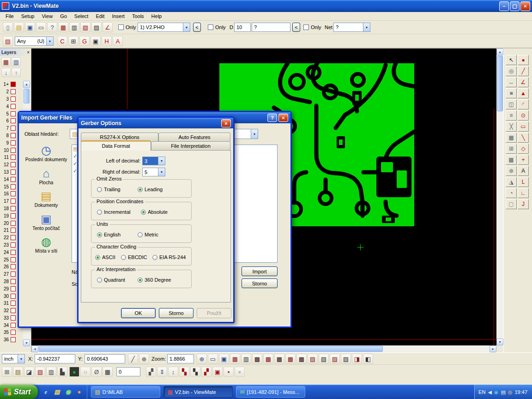 The width and height of the screenshot is (532, 399). Describe the element at coordinates (154, 212) in the screenshot. I see `radio-absolute: Absolute` at that location.